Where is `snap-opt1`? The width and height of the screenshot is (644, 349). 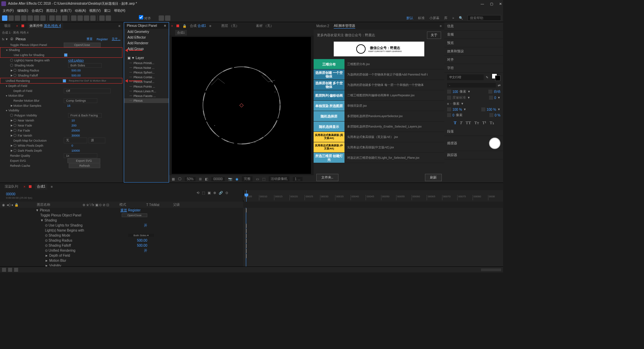 snap-opt1 is located at coordinates (161, 18).